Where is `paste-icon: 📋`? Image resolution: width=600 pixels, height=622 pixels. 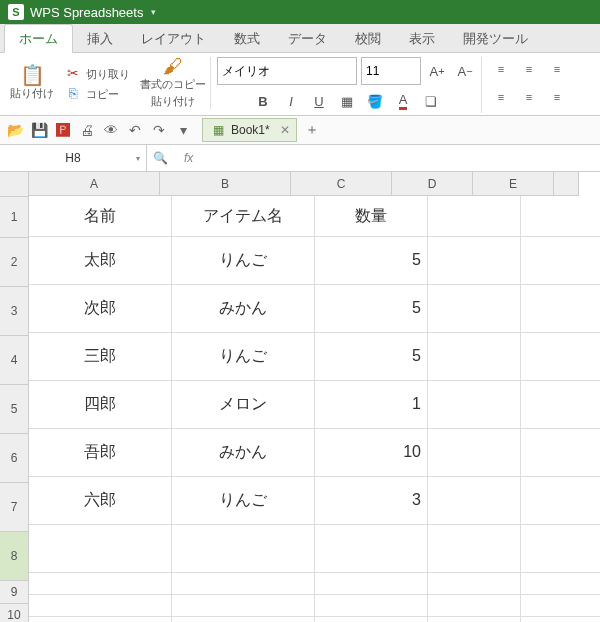
paste-icon: 📋 is located at coordinates (32, 75).